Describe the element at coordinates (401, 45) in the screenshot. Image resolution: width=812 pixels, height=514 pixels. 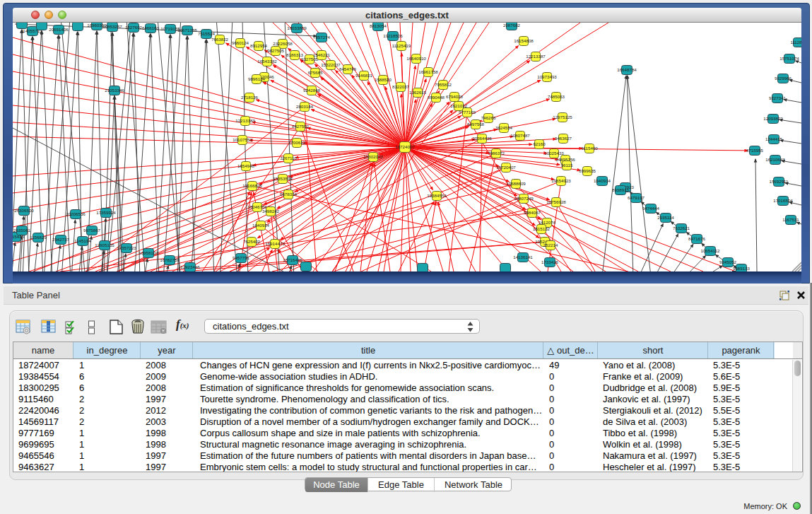
I see `svg-text: 11125419` at that location.